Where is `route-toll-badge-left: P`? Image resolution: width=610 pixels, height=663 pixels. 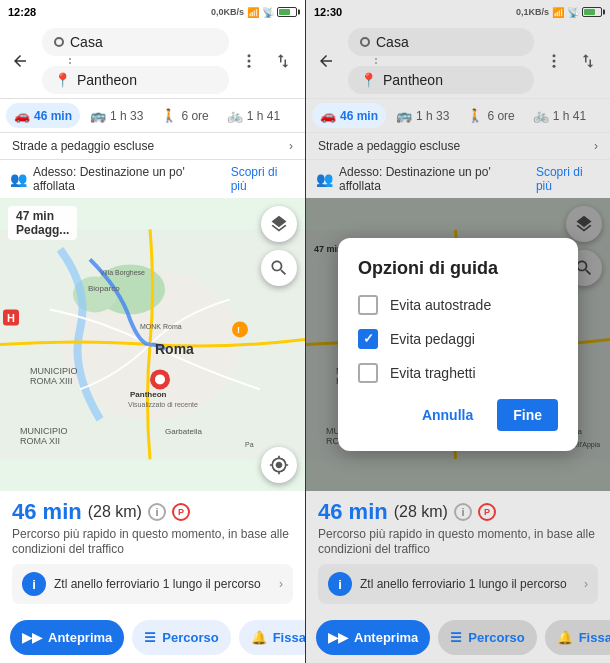
route-toll-badge-left: P is located at coordinates (181, 512).